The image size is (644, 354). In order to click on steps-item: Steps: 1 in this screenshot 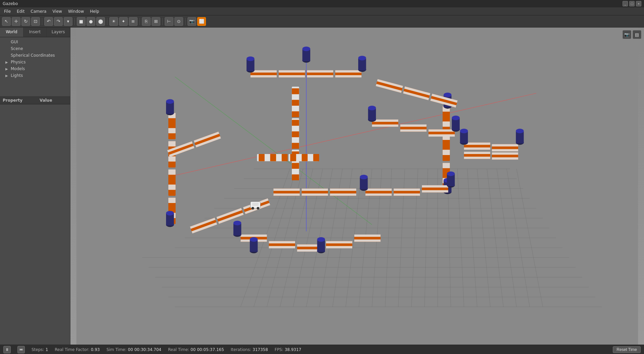, I will do `click(40, 350)`.